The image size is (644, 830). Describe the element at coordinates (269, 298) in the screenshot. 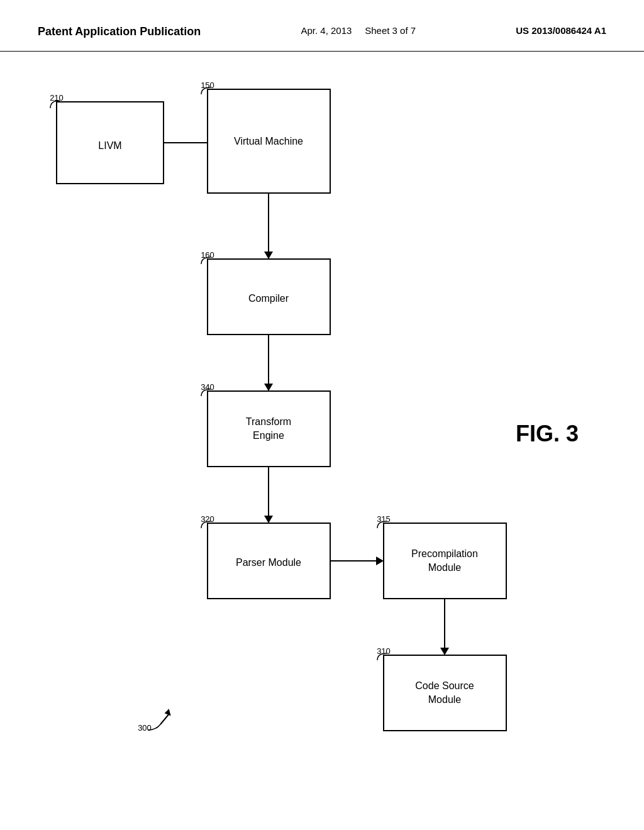

I see `svg-text: Compiler` at that location.